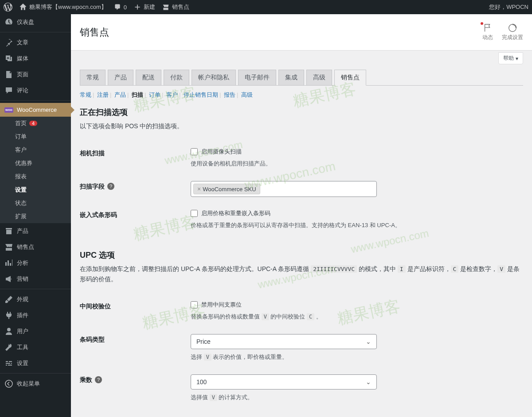 The height and width of the screenshot is (417, 532). What do you see at coordinates (301, 189) in the screenshot?
I see `row-scanning-fields: 扫描字段 ? × WooCommerce SKU` at bounding box center [301, 189].